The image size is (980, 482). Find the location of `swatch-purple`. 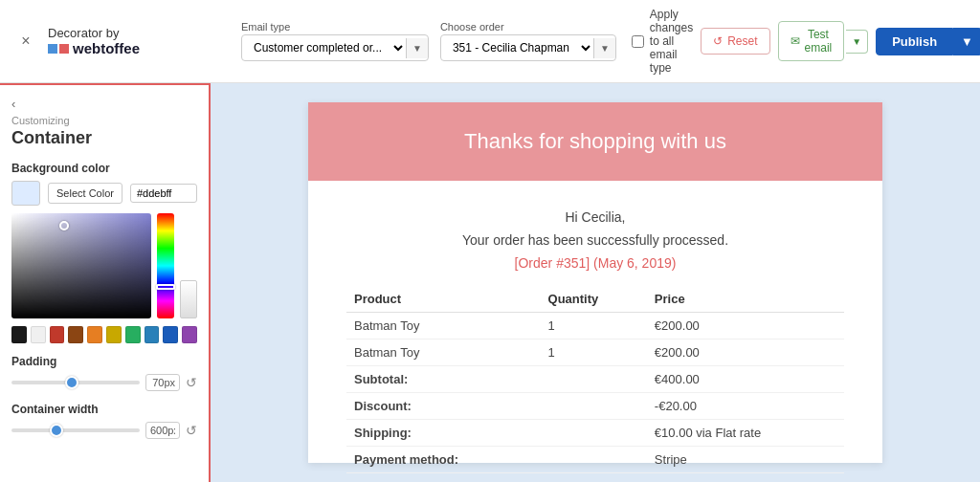

swatch-purple is located at coordinates (189, 335).